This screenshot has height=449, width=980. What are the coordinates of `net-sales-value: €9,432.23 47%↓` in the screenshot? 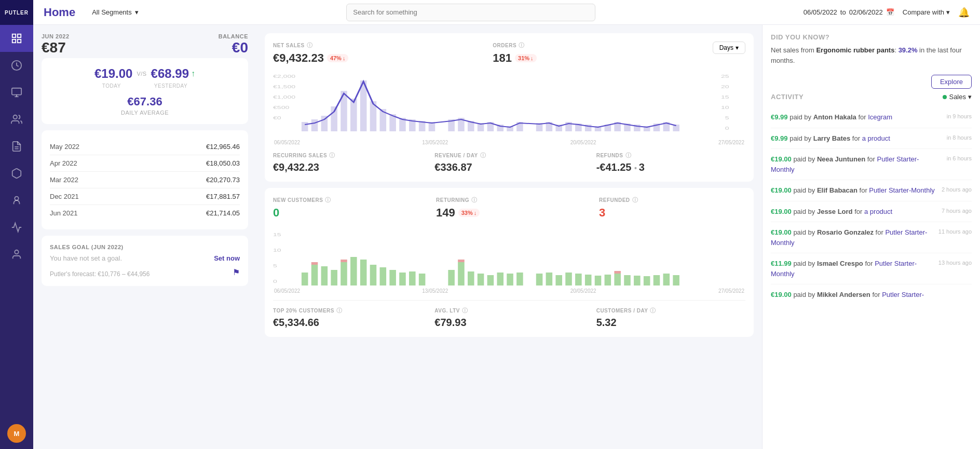 It's located at (383, 58).